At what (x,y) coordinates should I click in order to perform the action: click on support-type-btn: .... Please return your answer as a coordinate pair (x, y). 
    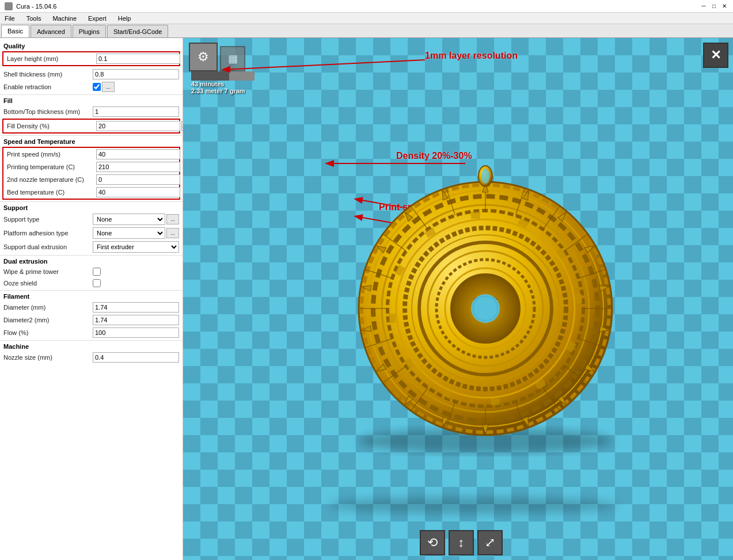
    Looking at the image, I should click on (173, 219).